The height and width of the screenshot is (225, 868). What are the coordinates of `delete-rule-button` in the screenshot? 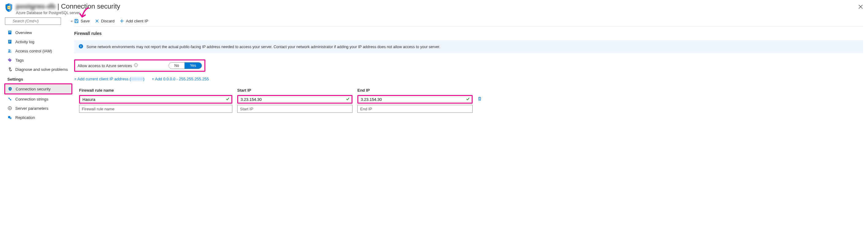 It's located at (480, 100).